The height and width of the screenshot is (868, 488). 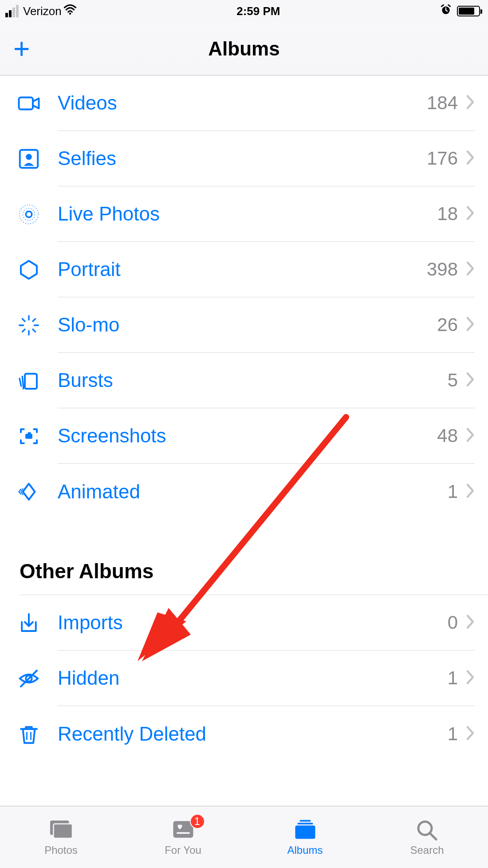 What do you see at coordinates (29, 734) in the screenshot?
I see `trash-icon` at bounding box center [29, 734].